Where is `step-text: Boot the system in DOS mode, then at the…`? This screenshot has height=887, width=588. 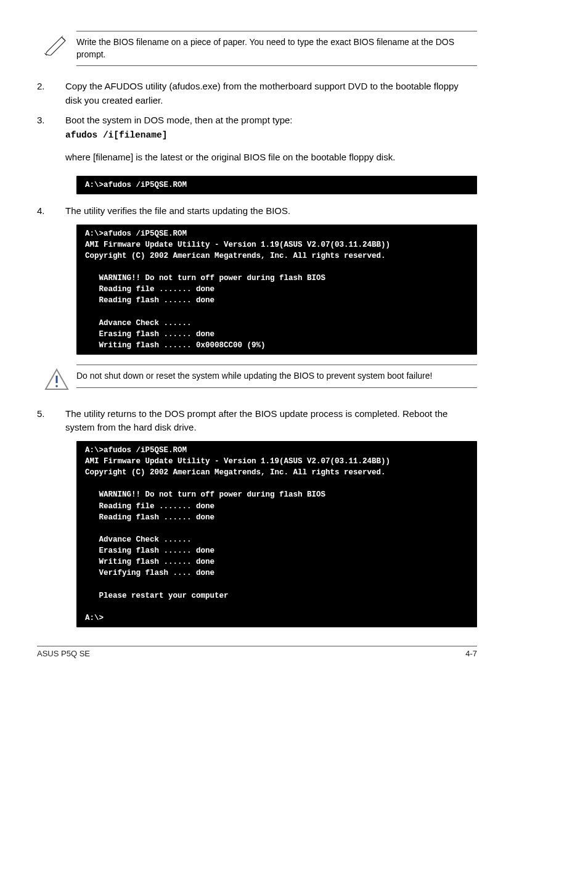
step-text: Boot the system in DOS mode, then at the… is located at coordinates (271, 142).